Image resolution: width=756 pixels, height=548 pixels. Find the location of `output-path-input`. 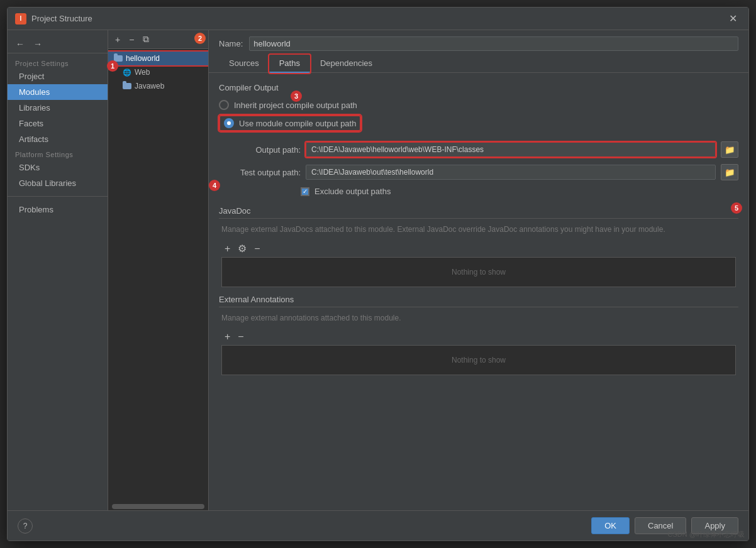

output-path-input is located at coordinates (511, 150).